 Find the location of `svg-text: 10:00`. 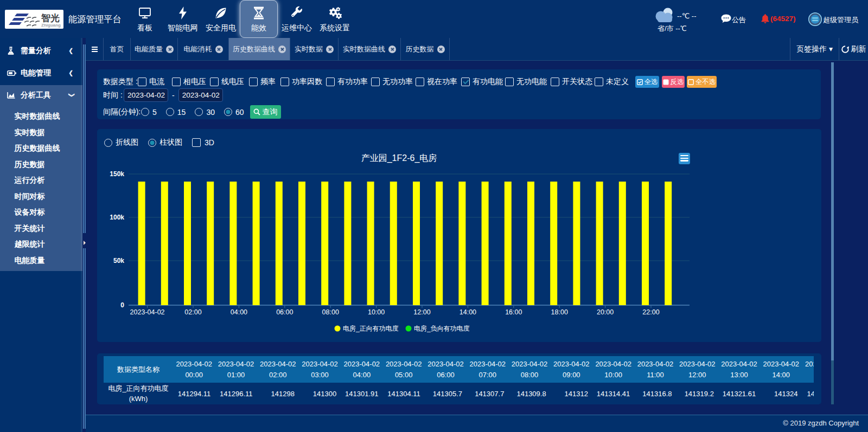

svg-text: 10:00 is located at coordinates (376, 312).